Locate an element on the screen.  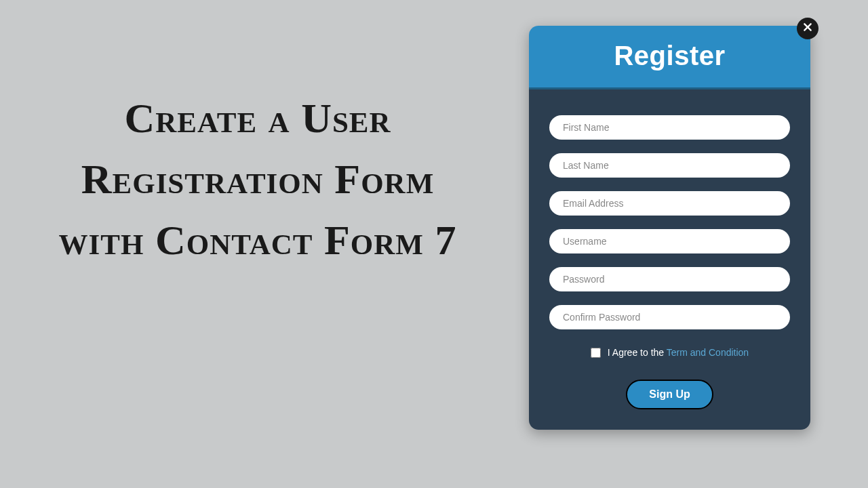
last-name-input is located at coordinates (670, 165).